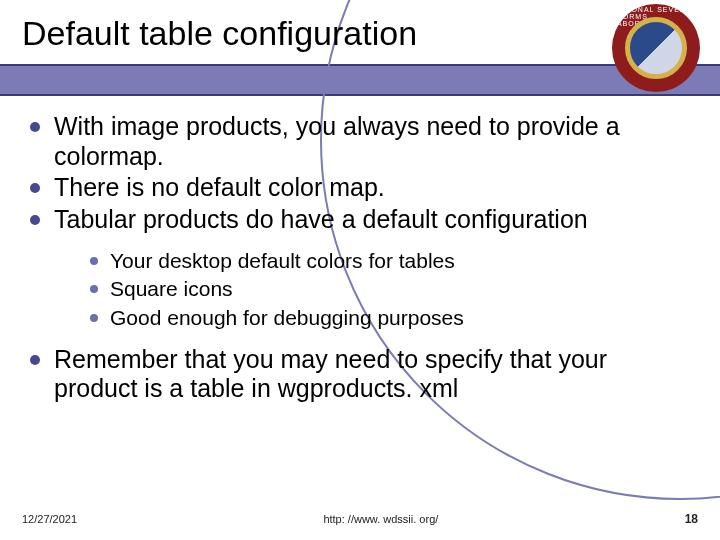 The height and width of the screenshot is (540, 720). Describe the element at coordinates (656, 48) in the screenshot. I see `logo-outer-ring: NATIONAL SEVERE STORMS LABORATORY` at that location.